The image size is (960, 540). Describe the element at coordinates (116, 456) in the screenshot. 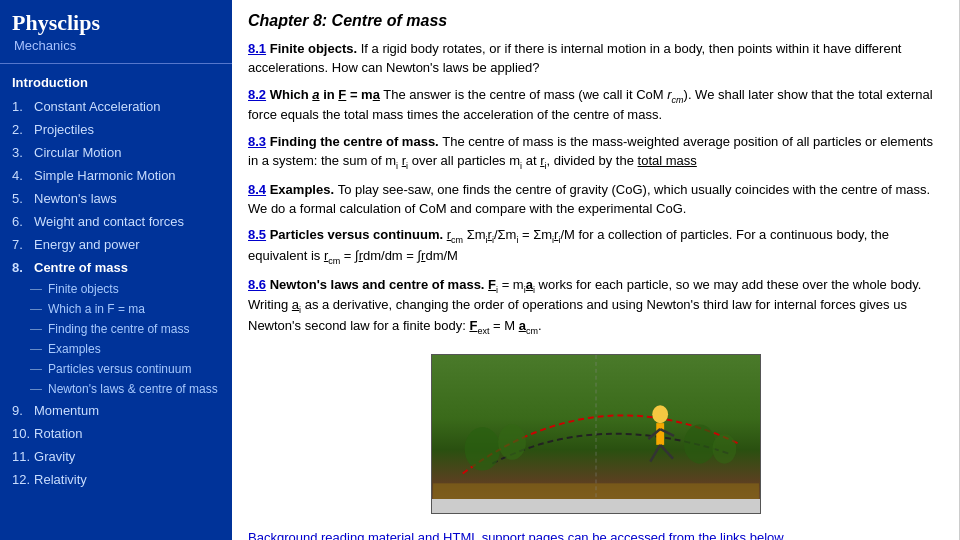

I see `sidebar-item-gravity: 11. Gravity` at that location.